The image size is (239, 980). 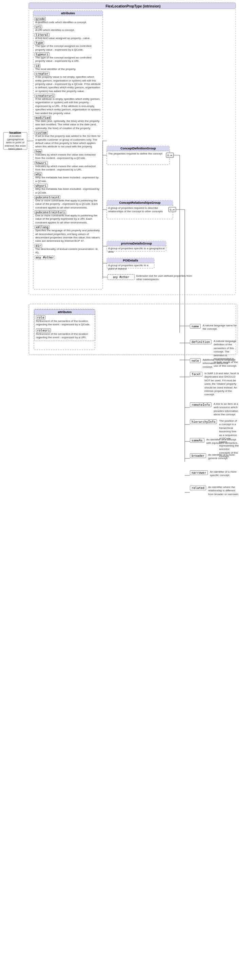 What do you see at coordinates (68, 135) in the screenshot?
I see `main-attributes-box: attributes qcode A qualified code which …` at bounding box center [68, 135].